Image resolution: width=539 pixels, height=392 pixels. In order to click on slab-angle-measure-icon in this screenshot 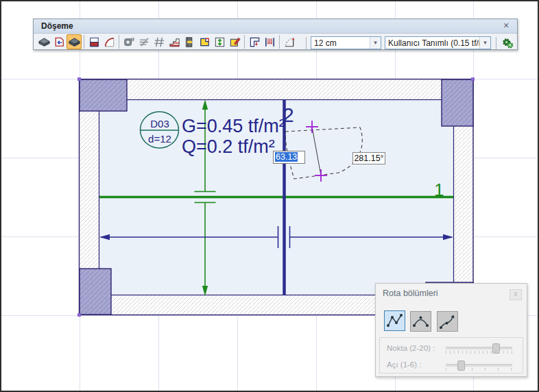, I will do `click(289, 42)`.